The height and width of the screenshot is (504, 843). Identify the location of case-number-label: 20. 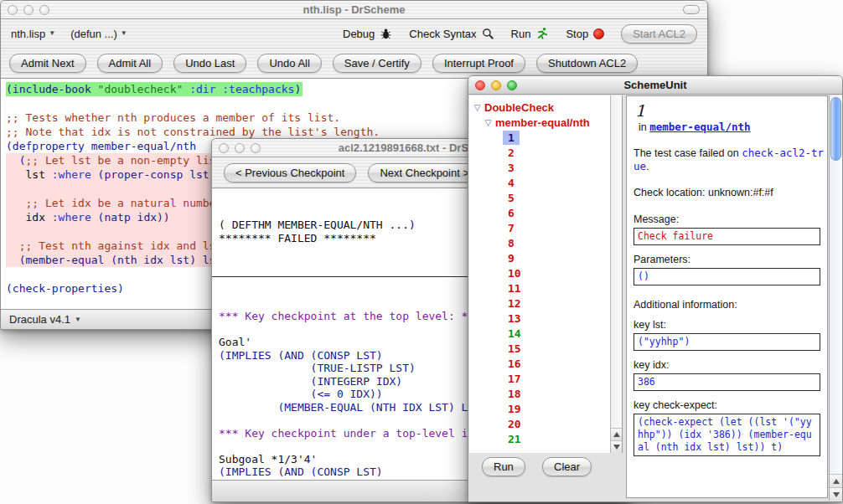
(515, 424).